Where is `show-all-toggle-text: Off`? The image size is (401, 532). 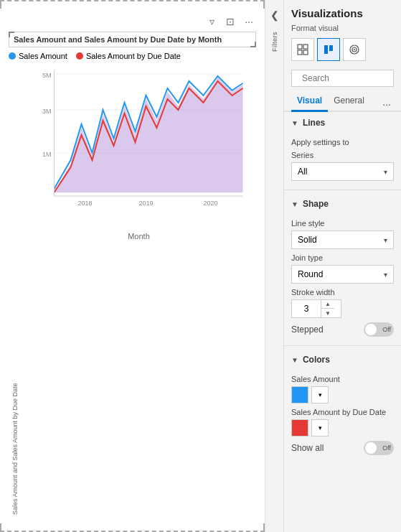
show-all-toggle-text: Off is located at coordinates (387, 448).